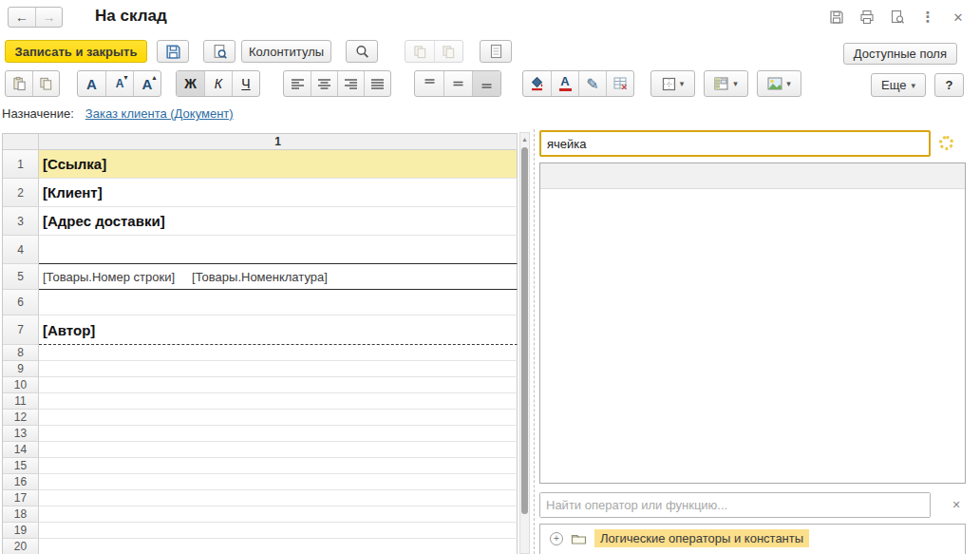 The image size is (980, 554). What do you see at coordinates (490, 84) in the screenshot?
I see `format-toolbar: A A ▼ A ▲ Ж К Ч` at bounding box center [490, 84].